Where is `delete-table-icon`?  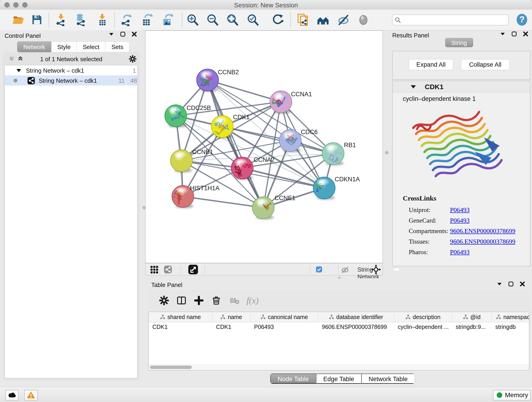
delete-table-icon is located at coordinates (235, 301).